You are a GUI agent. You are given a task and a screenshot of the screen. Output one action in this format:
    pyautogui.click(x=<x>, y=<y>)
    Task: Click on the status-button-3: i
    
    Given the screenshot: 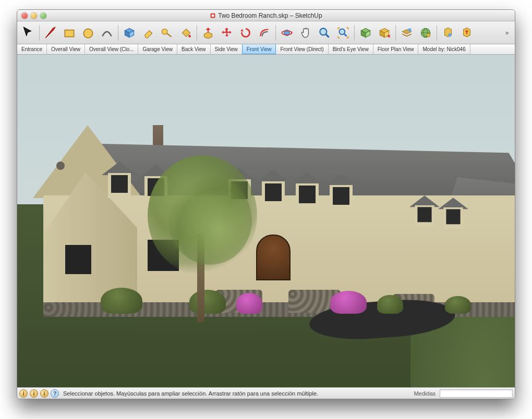 What is the action you would take?
    pyautogui.click(x=44, y=393)
    